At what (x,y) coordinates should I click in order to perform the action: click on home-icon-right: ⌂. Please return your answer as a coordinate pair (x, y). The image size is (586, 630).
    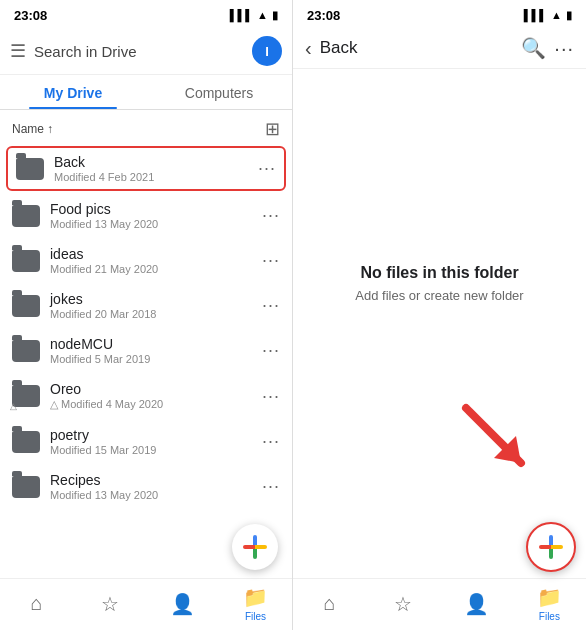
    Looking at the image, I should click on (330, 604).